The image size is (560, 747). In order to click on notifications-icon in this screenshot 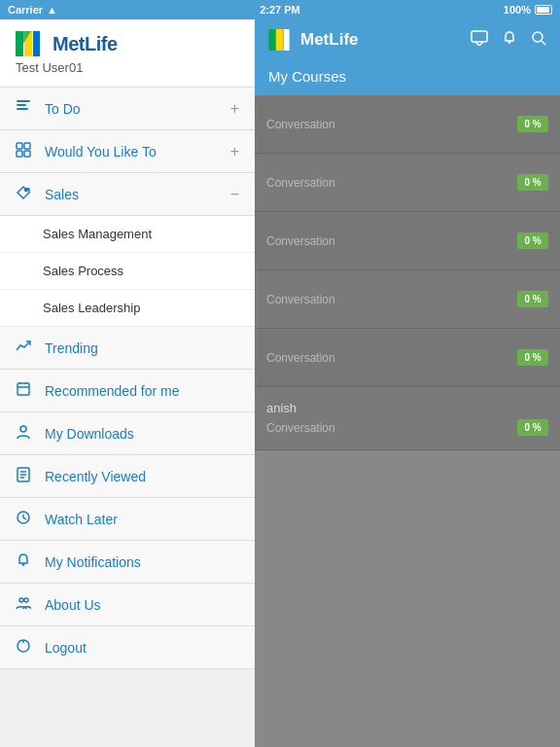, I will do `click(25, 562)`.